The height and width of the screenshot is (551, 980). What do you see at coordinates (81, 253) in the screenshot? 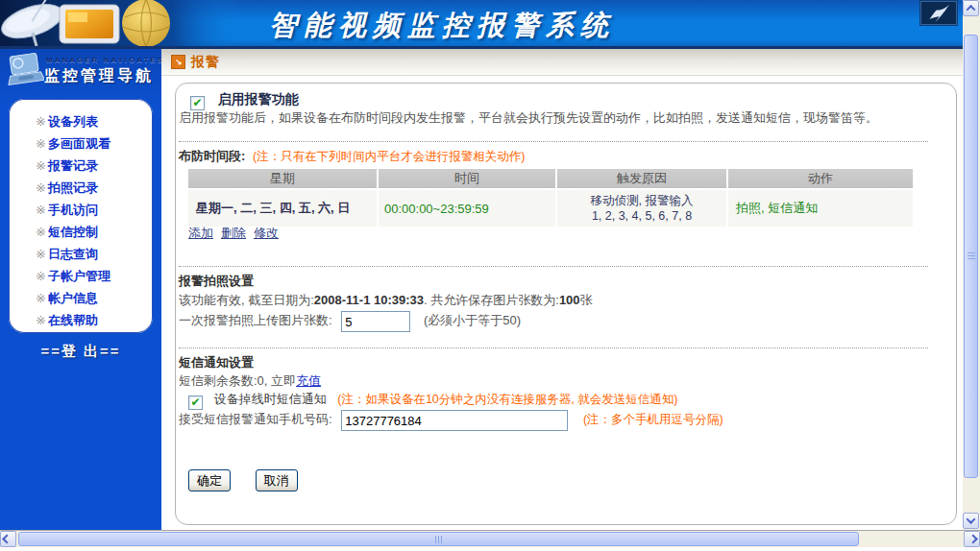
I see `sidebar-item-log-query: ※日志查询` at bounding box center [81, 253].